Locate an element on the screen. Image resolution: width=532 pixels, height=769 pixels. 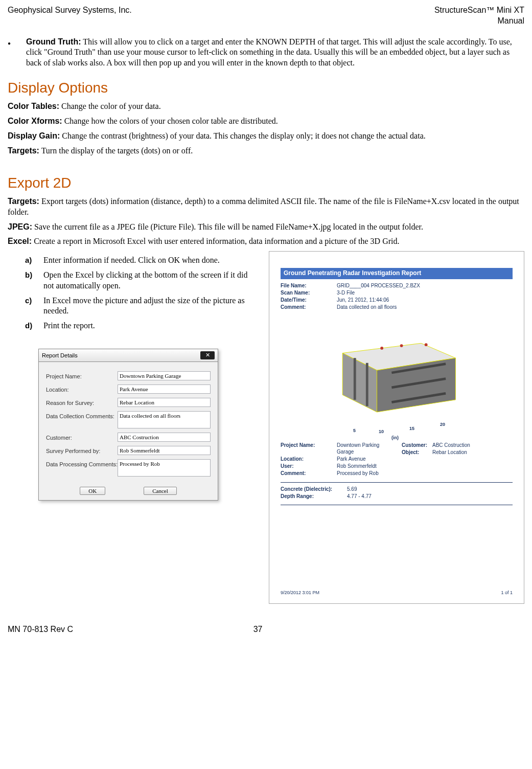
footer-doc-id: MN 70-813 Rev C is located at coordinates (40, 630).